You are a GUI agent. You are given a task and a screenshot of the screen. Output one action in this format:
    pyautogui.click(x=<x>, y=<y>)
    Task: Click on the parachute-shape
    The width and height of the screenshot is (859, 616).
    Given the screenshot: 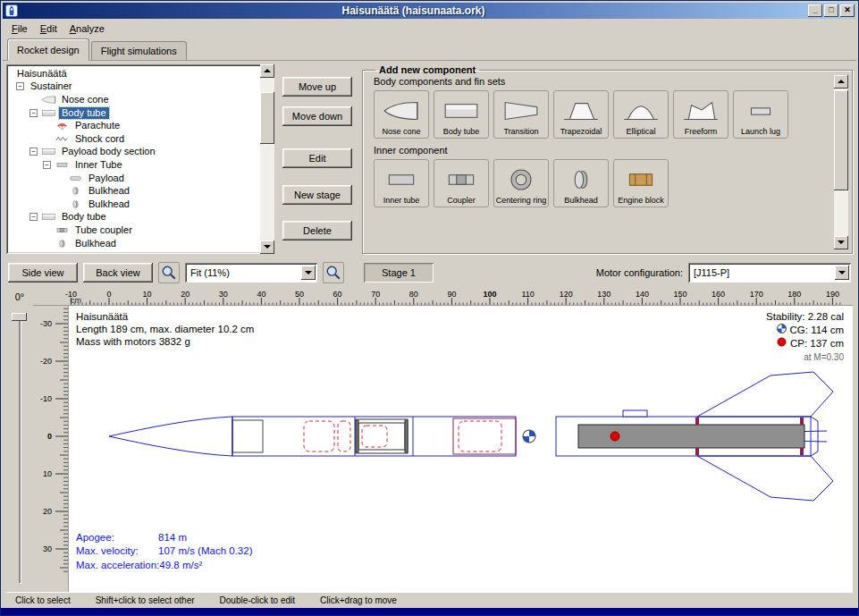 What is the action you would take?
    pyautogui.click(x=319, y=436)
    